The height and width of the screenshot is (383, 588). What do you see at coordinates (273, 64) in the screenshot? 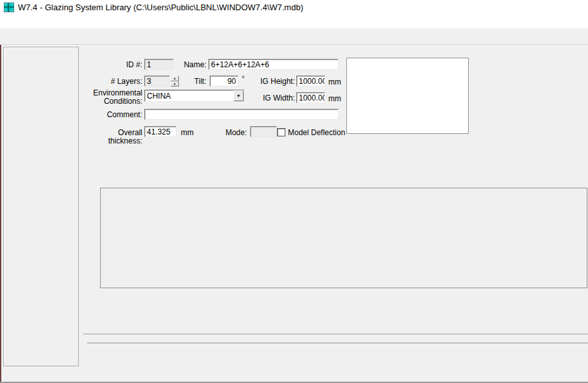
I see `name-field: 6+12A+6+12A+6` at bounding box center [273, 64].